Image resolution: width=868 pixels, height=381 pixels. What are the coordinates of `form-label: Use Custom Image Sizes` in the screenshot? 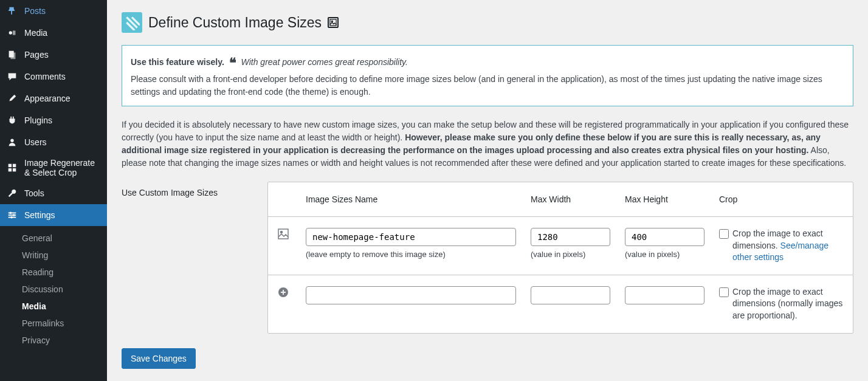 It's located at (182, 190).